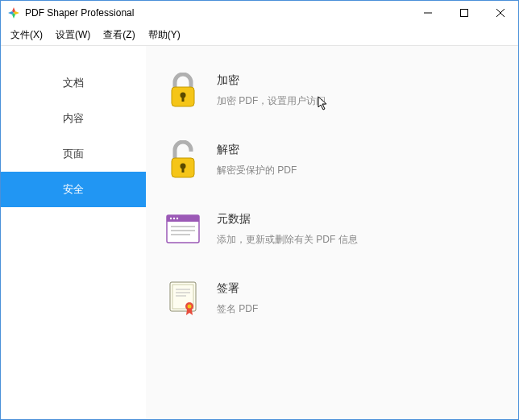 This screenshot has height=420, width=519. I want to click on sidebar-item-page: 页面, so click(73, 154).